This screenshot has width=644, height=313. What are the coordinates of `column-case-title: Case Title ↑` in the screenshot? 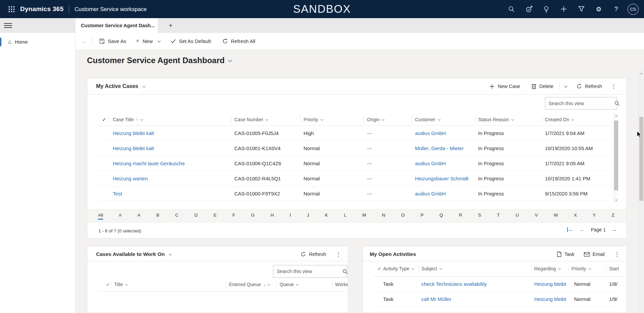 It's located at (128, 120).